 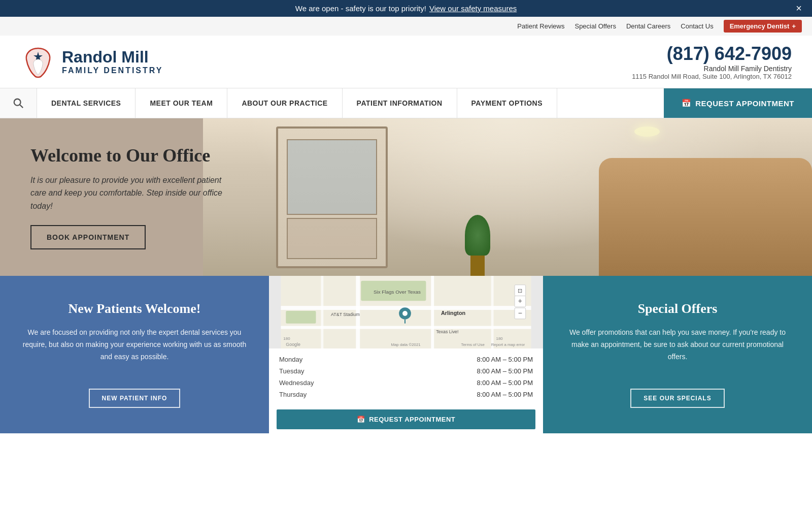 I want to click on patient-reviews-link: Patient Reviews, so click(x=541, y=26).